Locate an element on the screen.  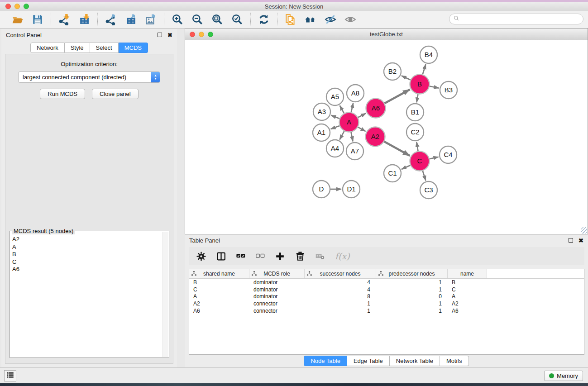
close-table-panel-icon: ✖ is located at coordinates (581, 241).